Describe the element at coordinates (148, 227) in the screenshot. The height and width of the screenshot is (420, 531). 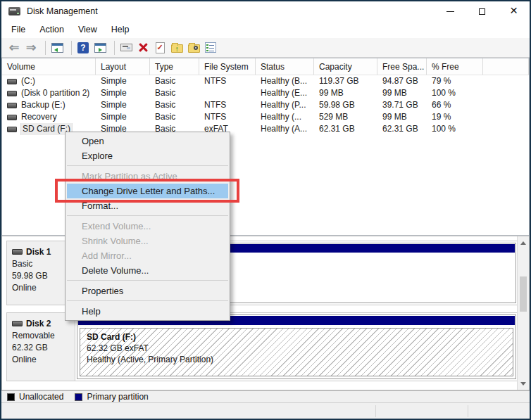
I see `volume-context-menu: Open Explore Mark Partition as Active Ch…` at that location.